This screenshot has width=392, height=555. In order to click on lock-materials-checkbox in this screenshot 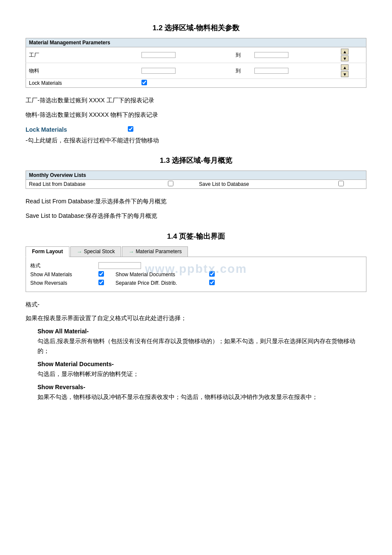, I will do `click(144, 83)`.